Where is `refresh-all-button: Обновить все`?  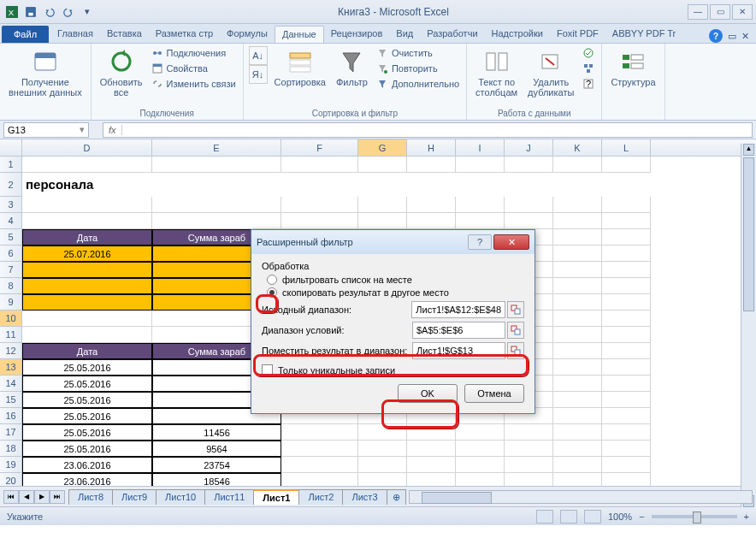
refresh-all-button: Обновить все is located at coordinates (121, 73).